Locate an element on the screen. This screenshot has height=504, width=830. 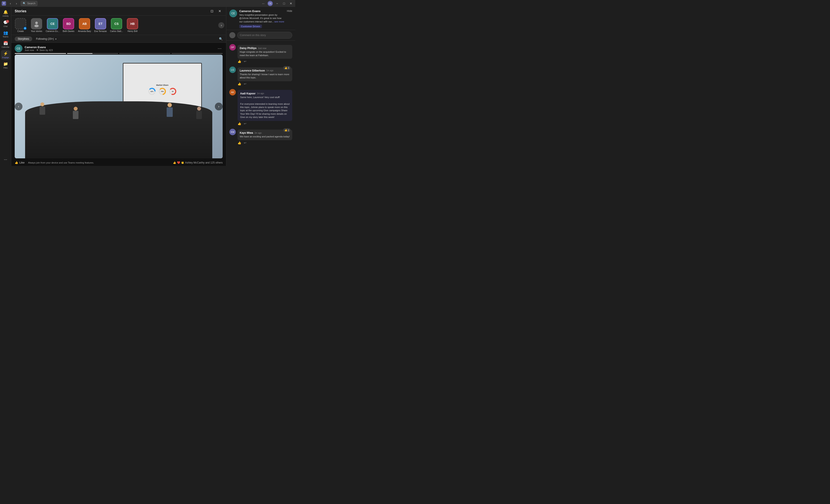
beth-avatar-wrap: BD is located at coordinates (69, 24).